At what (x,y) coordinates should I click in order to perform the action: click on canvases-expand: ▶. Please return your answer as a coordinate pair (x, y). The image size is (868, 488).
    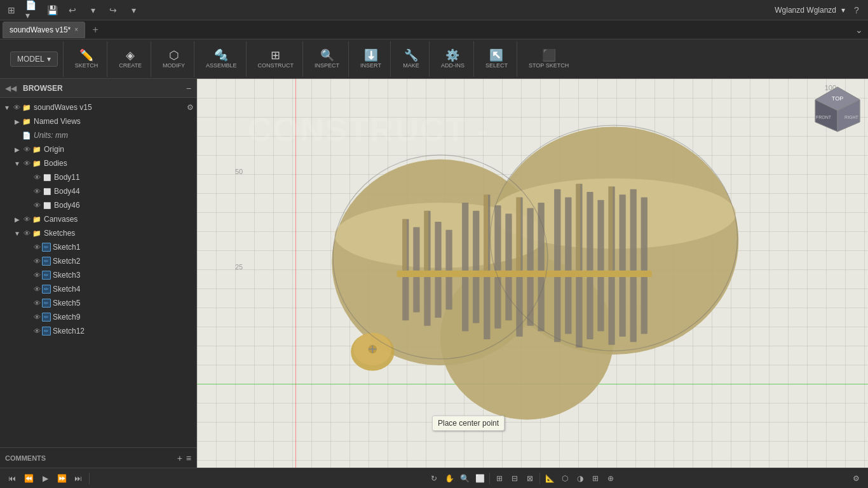
    Looking at the image, I should click on (17, 220).